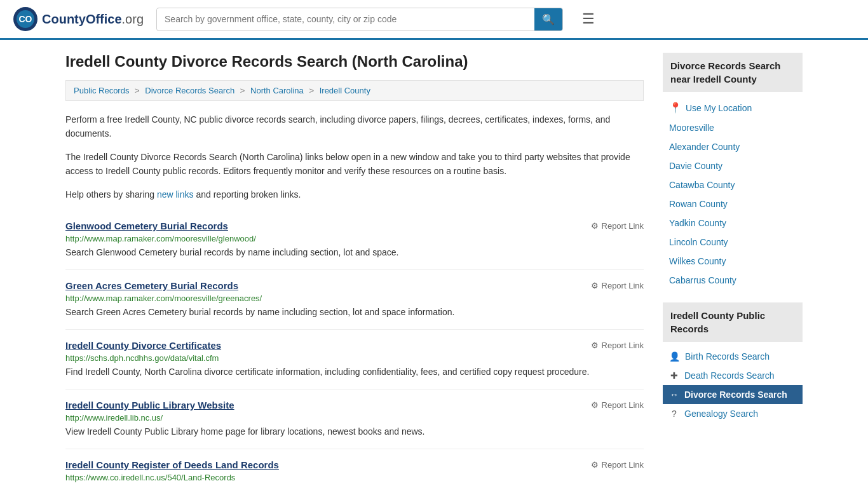 The image size is (868, 488). I want to click on record-header: Iredell County Register of Deeds Land Re…, so click(355, 465).